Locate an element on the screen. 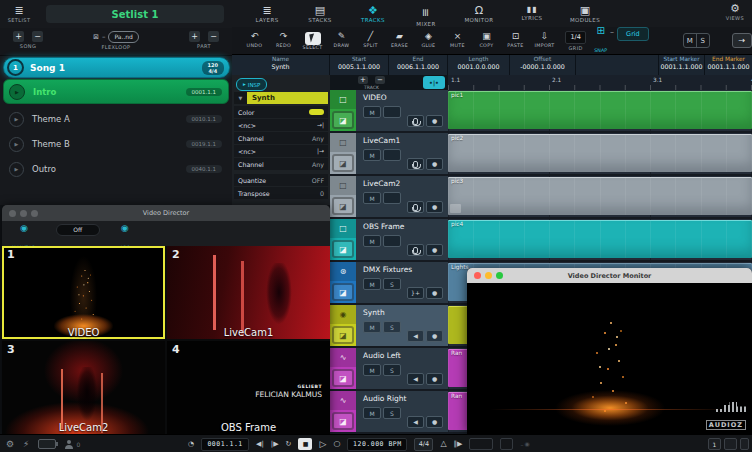  part-item-theme-b: ▶Theme B0019.1.1 is located at coordinates (116, 144).